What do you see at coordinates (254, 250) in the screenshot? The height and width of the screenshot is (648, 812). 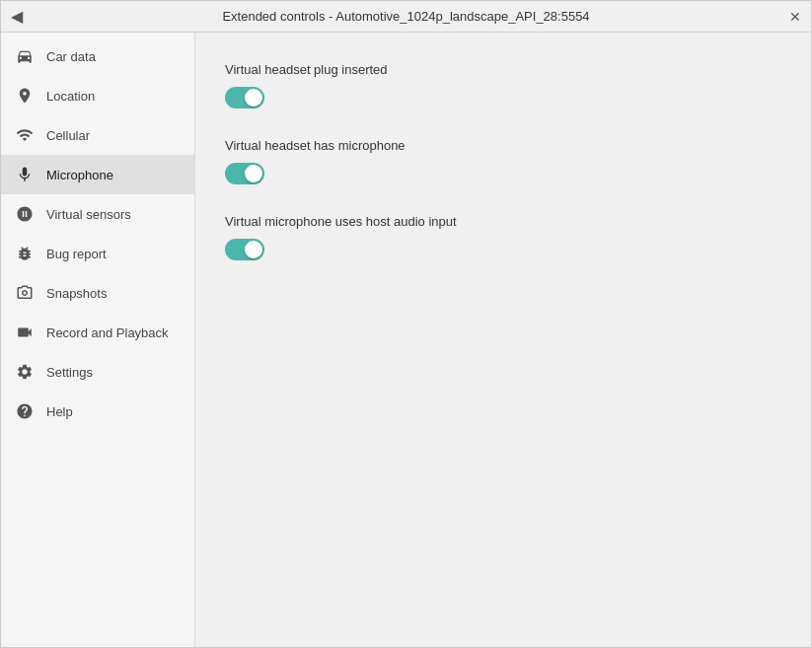 I see `toggle-thumb-host-audio` at bounding box center [254, 250].